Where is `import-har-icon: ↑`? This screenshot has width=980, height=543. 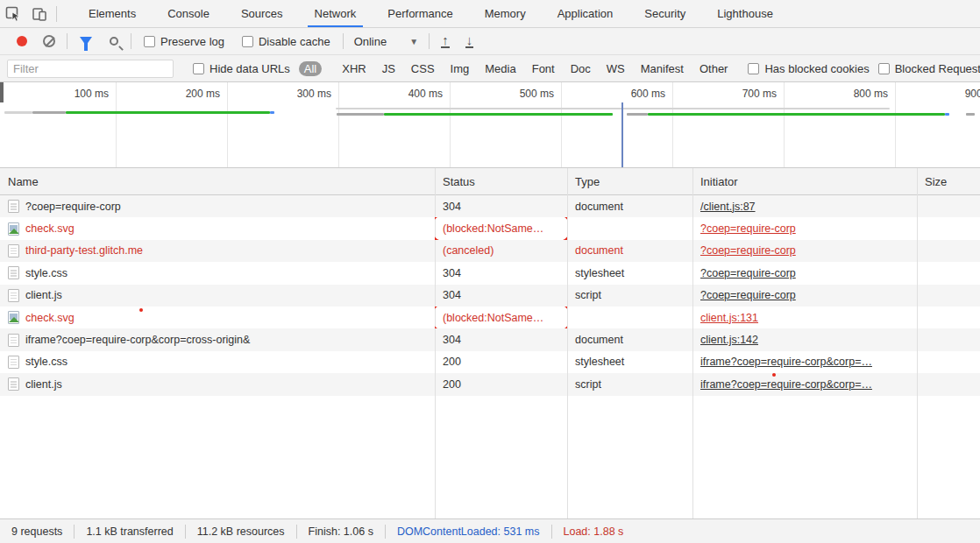 import-har-icon: ↑ is located at coordinates (445, 42).